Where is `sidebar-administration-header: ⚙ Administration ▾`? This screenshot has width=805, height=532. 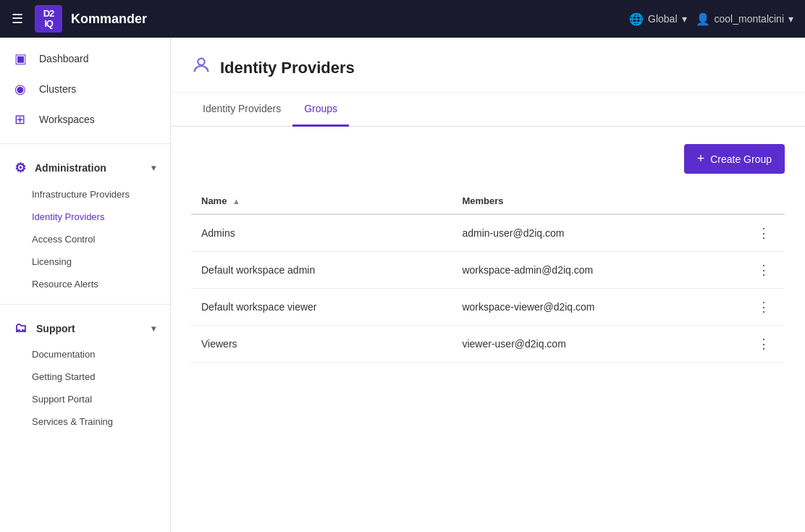
sidebar-administration-header: ⚙ Administration ▾ is located at coordinates (85, 168).